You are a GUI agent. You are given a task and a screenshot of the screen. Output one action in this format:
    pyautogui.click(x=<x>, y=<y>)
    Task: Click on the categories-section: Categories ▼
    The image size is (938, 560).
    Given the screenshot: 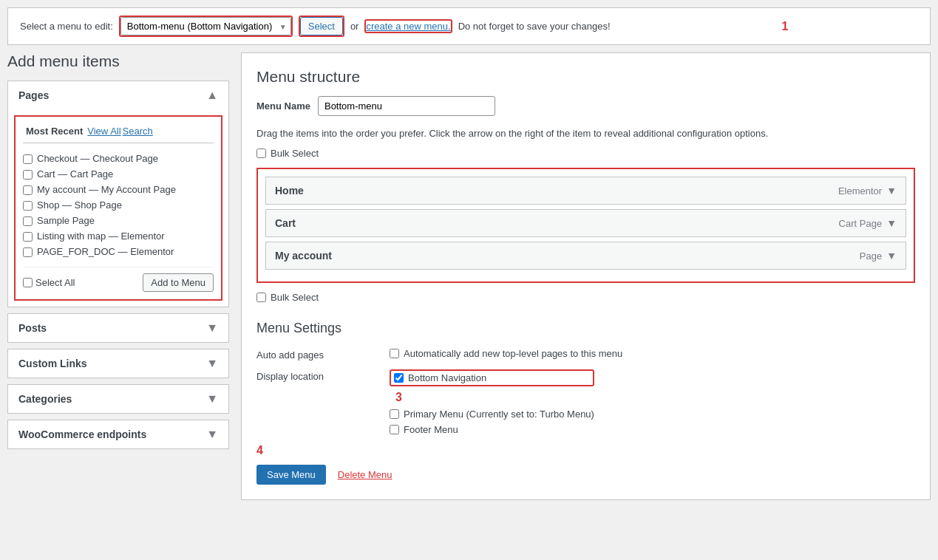 What is the action you would take?
    pyautogui.click(x=118, y=399)
    